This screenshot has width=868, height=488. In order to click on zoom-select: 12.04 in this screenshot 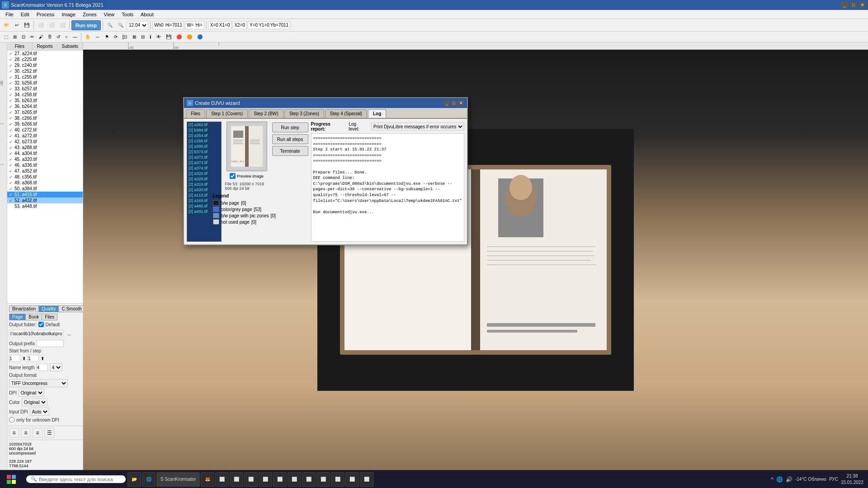, I will do `click(137, 25)`.